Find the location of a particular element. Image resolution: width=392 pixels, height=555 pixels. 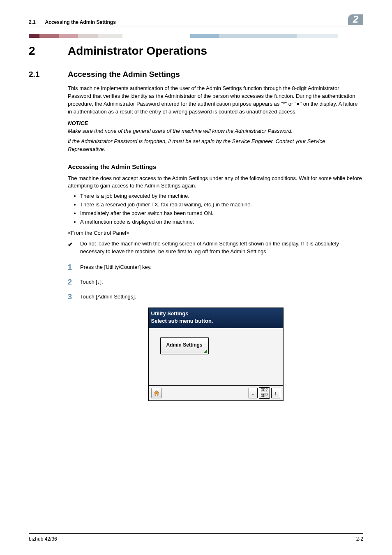

step-text: Touch [↓]. is located at coordinates (222, 282).